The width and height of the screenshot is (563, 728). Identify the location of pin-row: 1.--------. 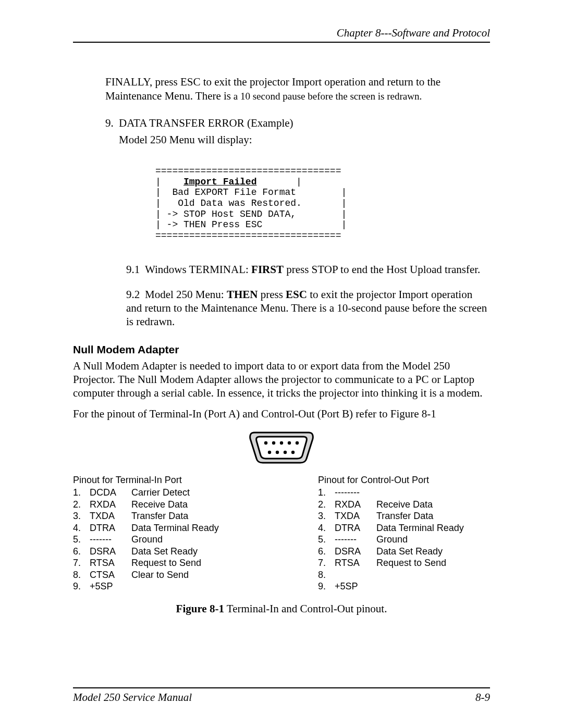
(404, 493).